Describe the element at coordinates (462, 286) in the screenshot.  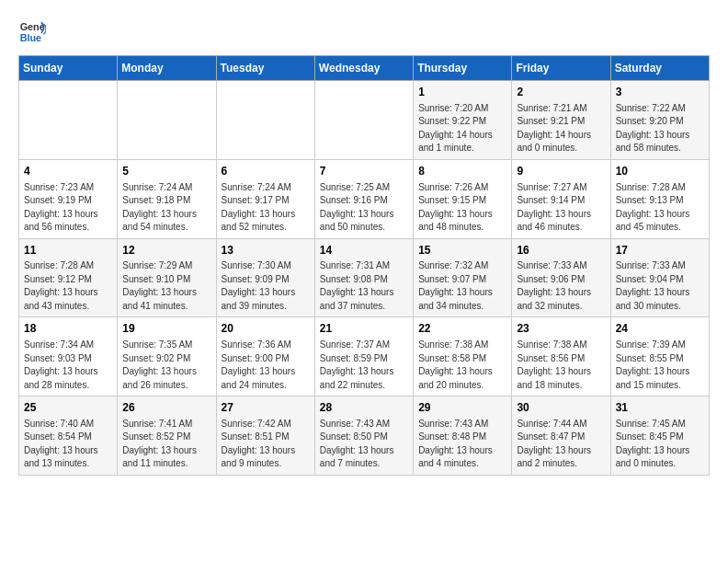
I see `day-info: Sunrise: 7:32 AMSunset: 9:07 PMDaylight:…` at that location.